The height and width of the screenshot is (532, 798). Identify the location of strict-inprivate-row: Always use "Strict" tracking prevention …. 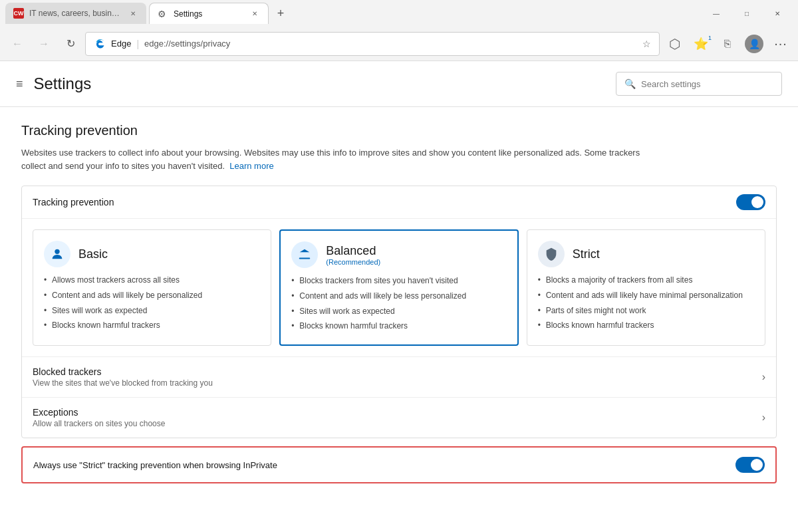
(399, 465).